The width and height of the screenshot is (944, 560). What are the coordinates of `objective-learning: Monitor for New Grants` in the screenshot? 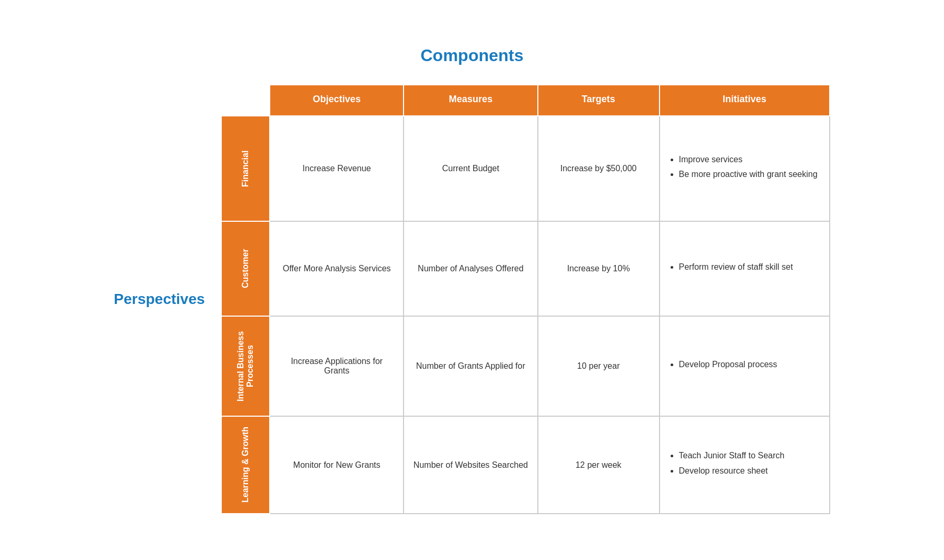 It's located at (337, 465).